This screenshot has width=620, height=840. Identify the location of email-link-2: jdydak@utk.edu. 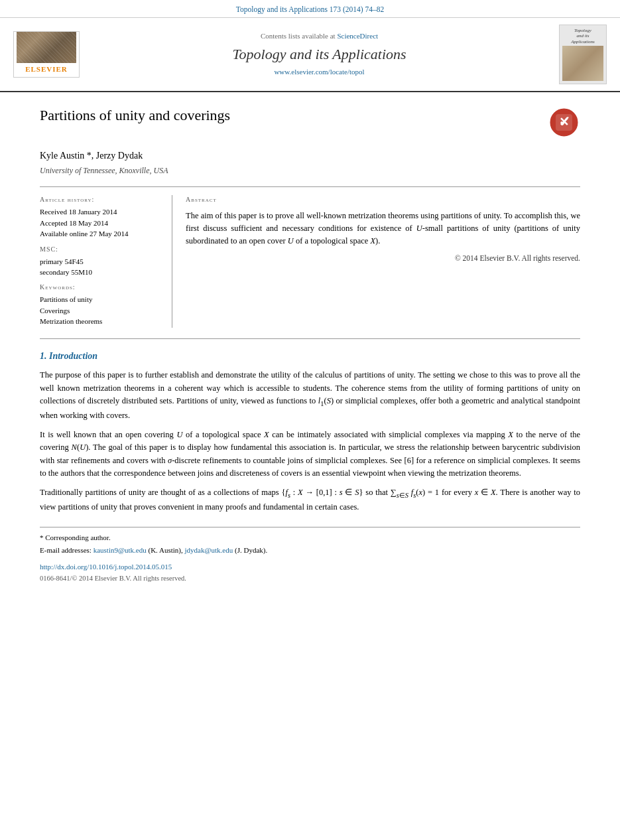
(210, 550).